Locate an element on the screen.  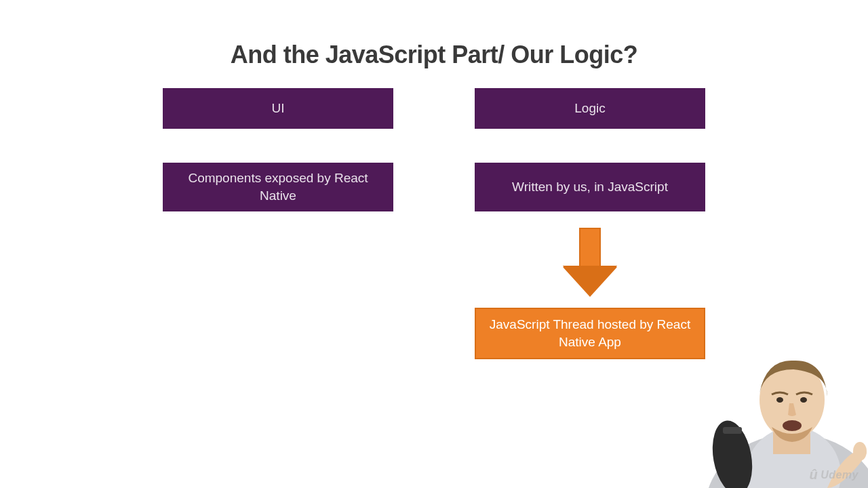
logic-result-box: JavaScript Thread hosted by React Native… is located at coordinates (590, 333).